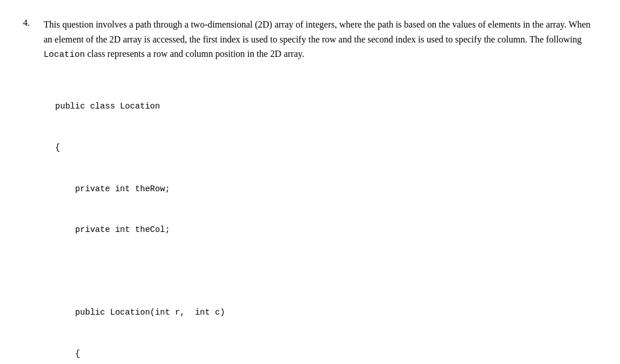 This screenshot has width=620, height=364. Describe the element at coordinates (320, 40) in the screenshot. I see `question-text: This question involves a path through a …` at that location.